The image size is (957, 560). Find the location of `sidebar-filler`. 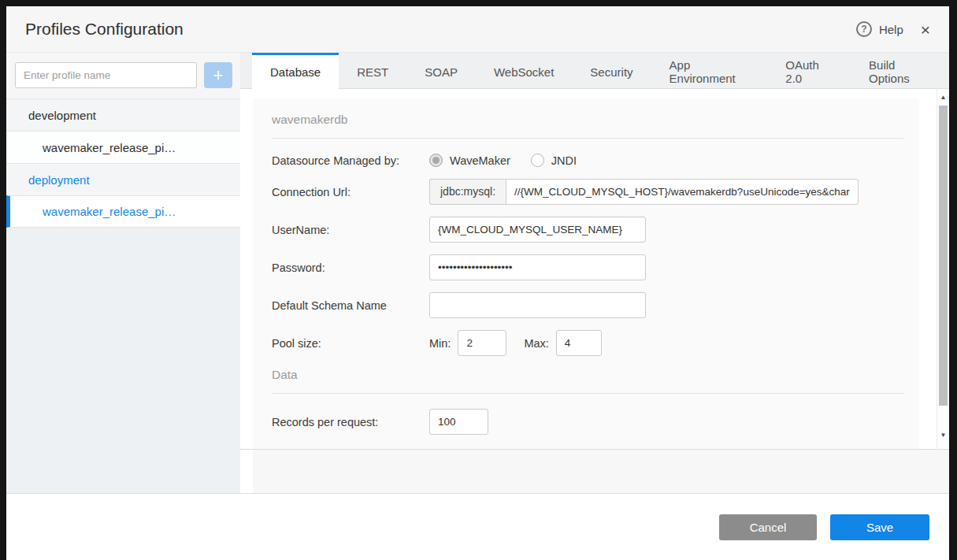

sidebar-filler is located at coordinates (123, 361).